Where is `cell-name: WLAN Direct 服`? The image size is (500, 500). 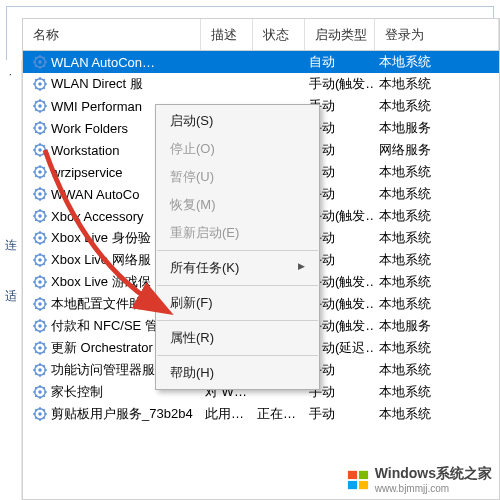 cell-name: WLAN Direct 服 is located at coordinates (115, 84).